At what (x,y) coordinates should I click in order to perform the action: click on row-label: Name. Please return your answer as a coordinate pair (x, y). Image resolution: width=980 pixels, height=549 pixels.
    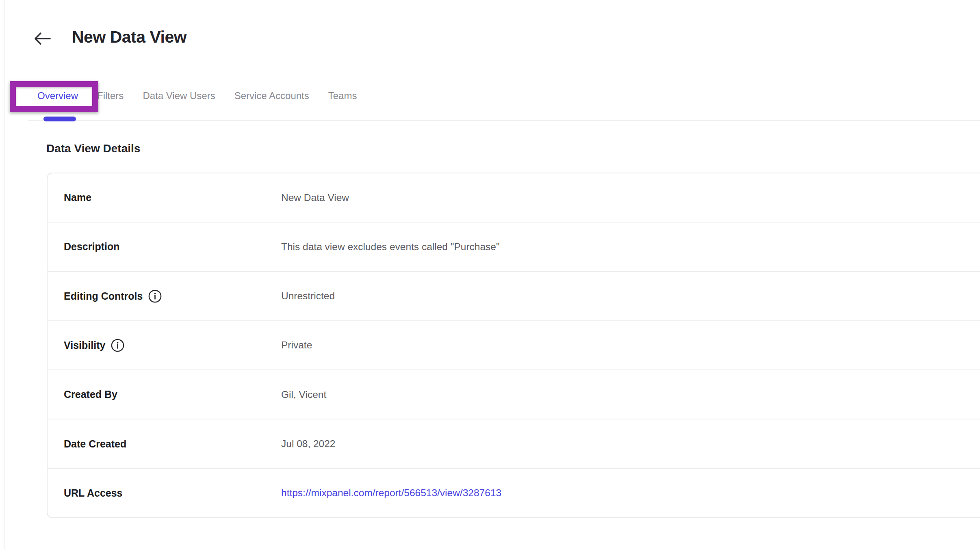
    Looking at the image, I should click on (78, 197).